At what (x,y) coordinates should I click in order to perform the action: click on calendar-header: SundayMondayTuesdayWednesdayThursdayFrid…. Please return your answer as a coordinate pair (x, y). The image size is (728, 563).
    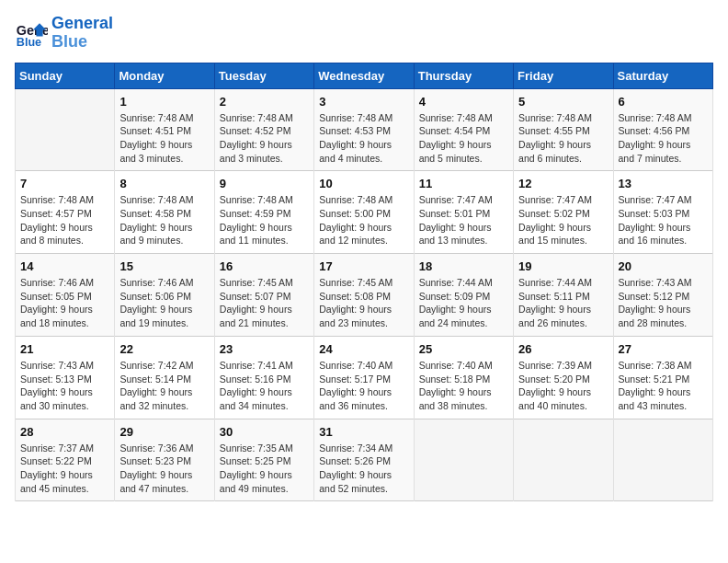
    Looking at the image, I should click on (364, 75).